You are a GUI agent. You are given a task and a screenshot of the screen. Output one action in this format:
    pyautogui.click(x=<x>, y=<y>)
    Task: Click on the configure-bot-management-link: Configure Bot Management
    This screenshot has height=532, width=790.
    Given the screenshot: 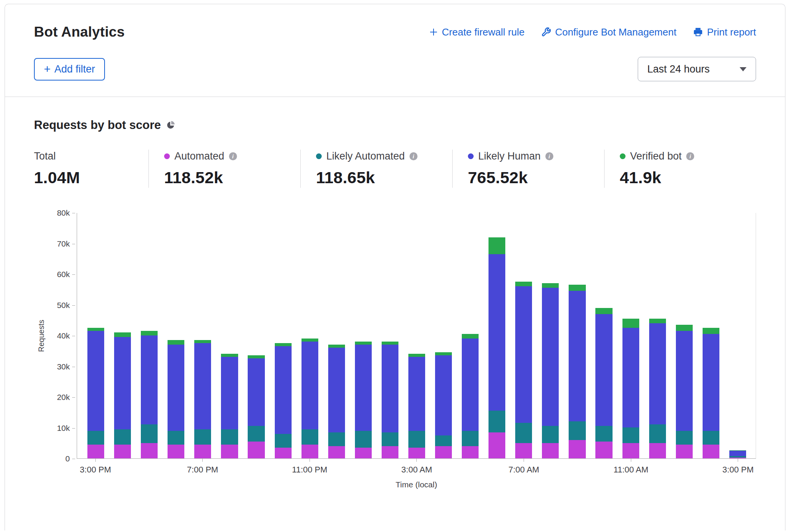 What is the action you would take?
    pyautogui.click(x=609, y=32)
    